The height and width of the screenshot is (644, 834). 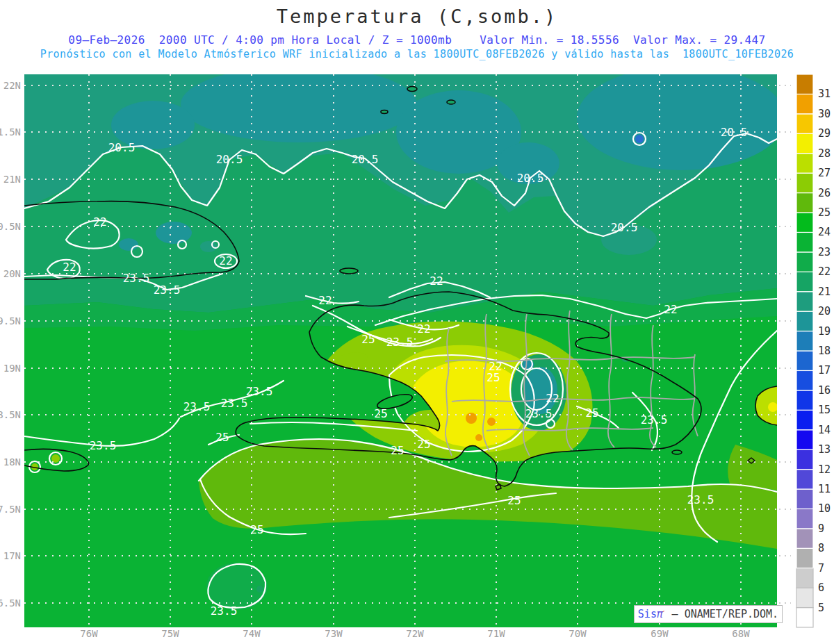 I want to click on credit-sis: Sis, so click(x=648, y=614).